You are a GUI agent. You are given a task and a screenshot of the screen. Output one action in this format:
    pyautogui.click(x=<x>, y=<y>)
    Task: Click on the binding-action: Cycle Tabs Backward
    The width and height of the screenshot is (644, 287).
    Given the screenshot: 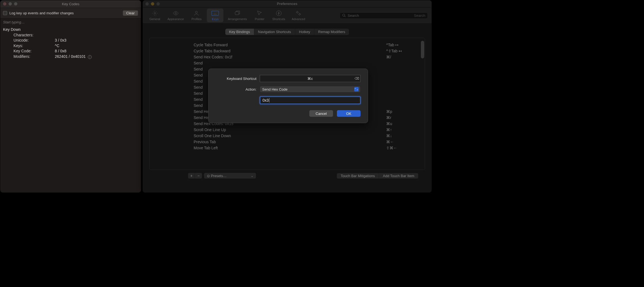 What is the action you would take?
    pyautogui.click(x=212, y=51)
    